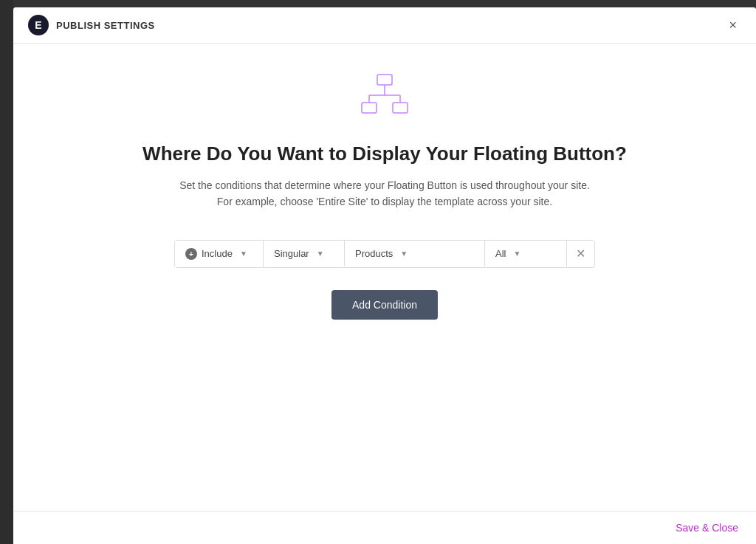 The height and width of the screenshot is (544, 756). What do you see at coordinates (385, 254) in the screenshot?
I see `condition-row: + Include ▼ Singular ▼ Products ▼ All` at bounding box center [385, 254].